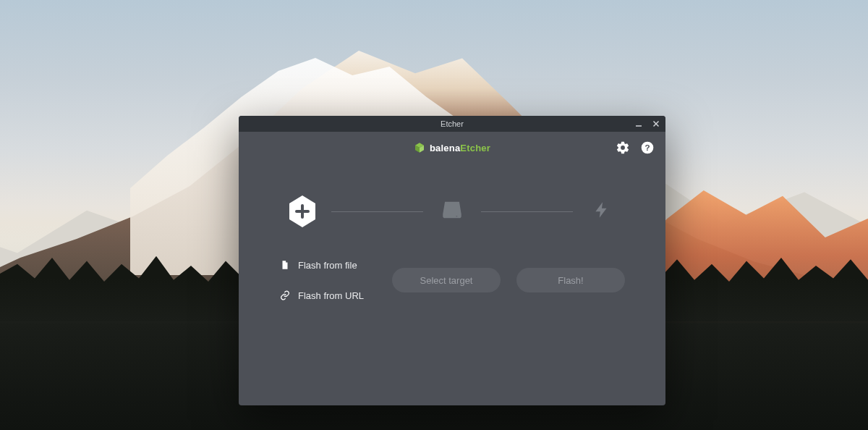 Image resolution: width=868 pixels, height=430 pixels. What do you see at coordinates (623, 148) in the screenshot?
I see `settings-button` at bounding box center [623, 148].